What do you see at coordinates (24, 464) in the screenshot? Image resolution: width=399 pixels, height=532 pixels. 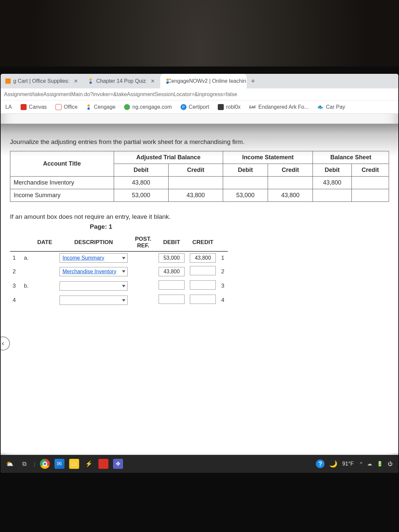 I see `task-view-icon: ⧉` at bounding box center [24, 464].